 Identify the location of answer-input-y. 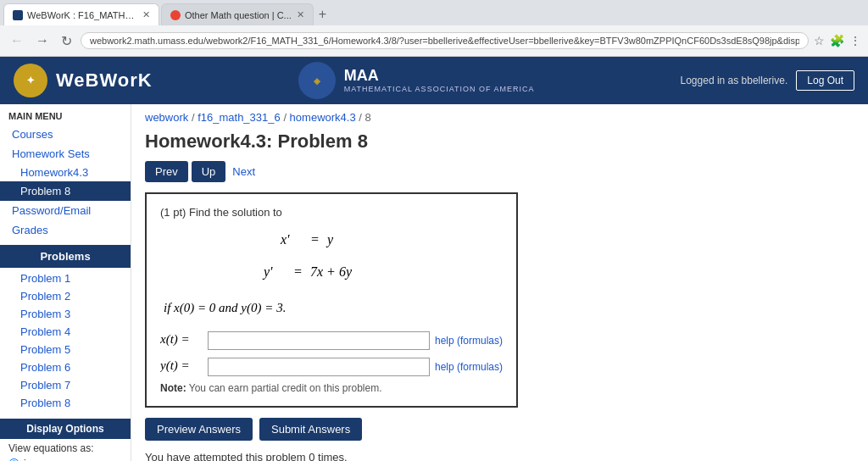
(319, 367).